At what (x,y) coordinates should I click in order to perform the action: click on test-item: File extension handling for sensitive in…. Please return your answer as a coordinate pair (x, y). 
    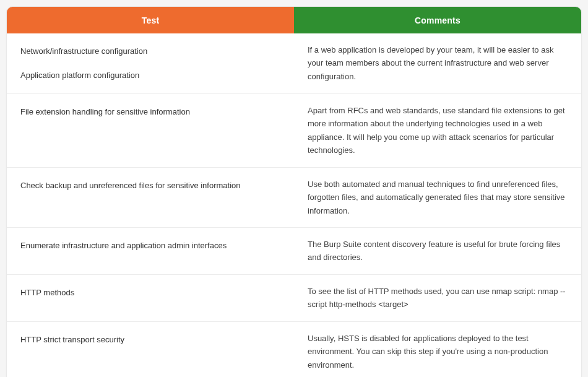
    Looking at the image, I should click on (150, 111).